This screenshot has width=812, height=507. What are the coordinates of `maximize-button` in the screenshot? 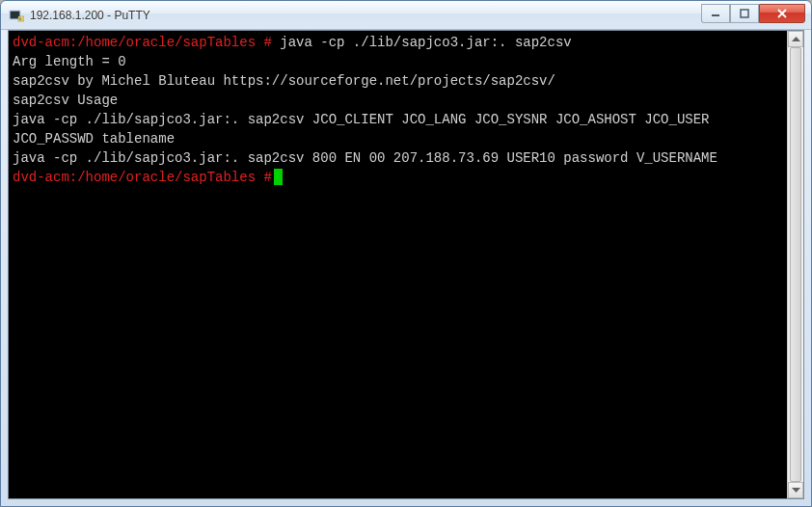 It's located at (744, 13).